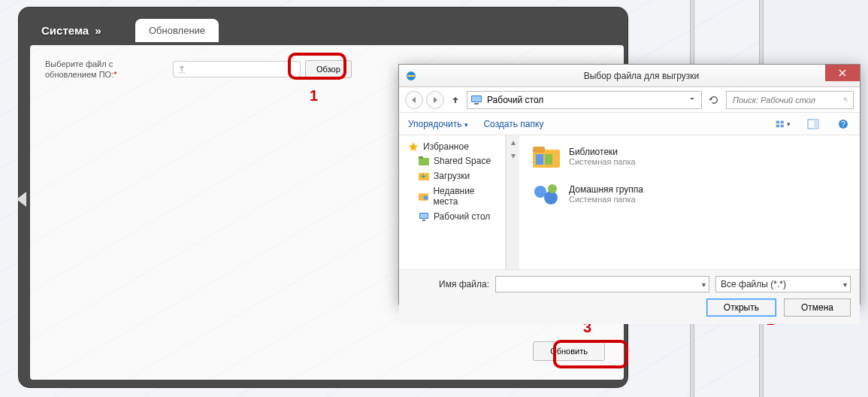  Describe the element at coordinates (414, 100) in the screenshot. I see `nav-back-button` at that location.